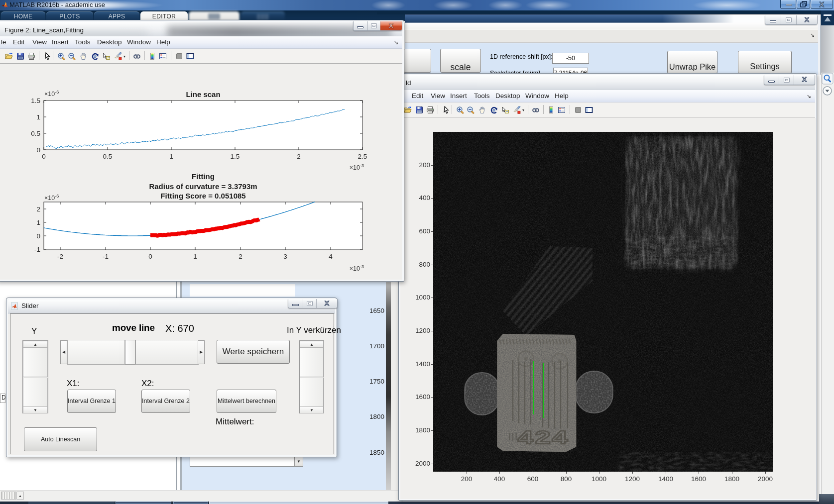 Image resolution: width=834 pixels, height=504 pixels. Describe the element at coordinates (203, 95) in the screenshot. I see `svg-text: Line scan` at that location.